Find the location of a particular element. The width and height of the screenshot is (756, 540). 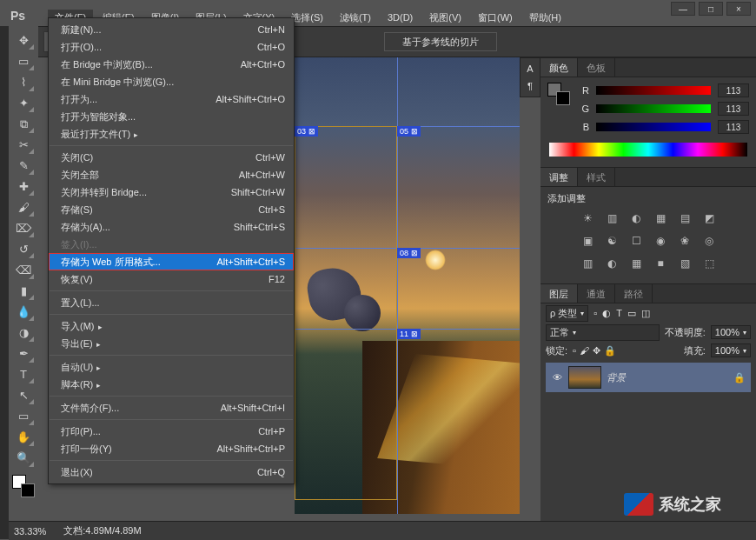

slice-tag: 05 ⊠ is located at coordinates (408, 131).